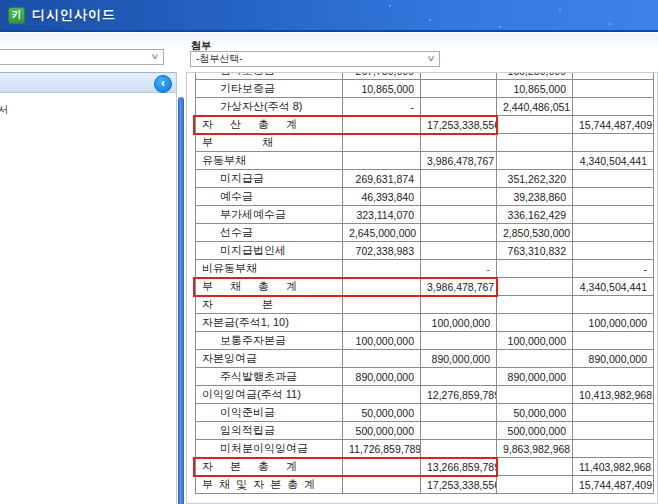 The width and height of the screenshot is (658, 504). What do you see at coordinates (425, 485) in the screenshot?
I see `table-row: 부 채 및 자 본 총 계17,253,338,55615,744,487,40…` at bounding box center [425, 485].